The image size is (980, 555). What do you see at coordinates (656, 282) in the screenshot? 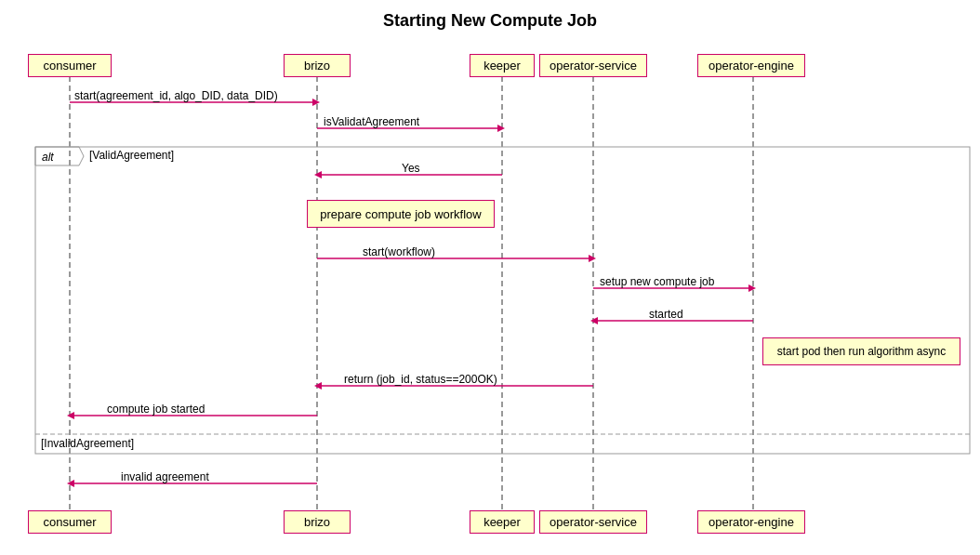
I see `msg5-label: setup new compute job` at bounding box center [656, 282].